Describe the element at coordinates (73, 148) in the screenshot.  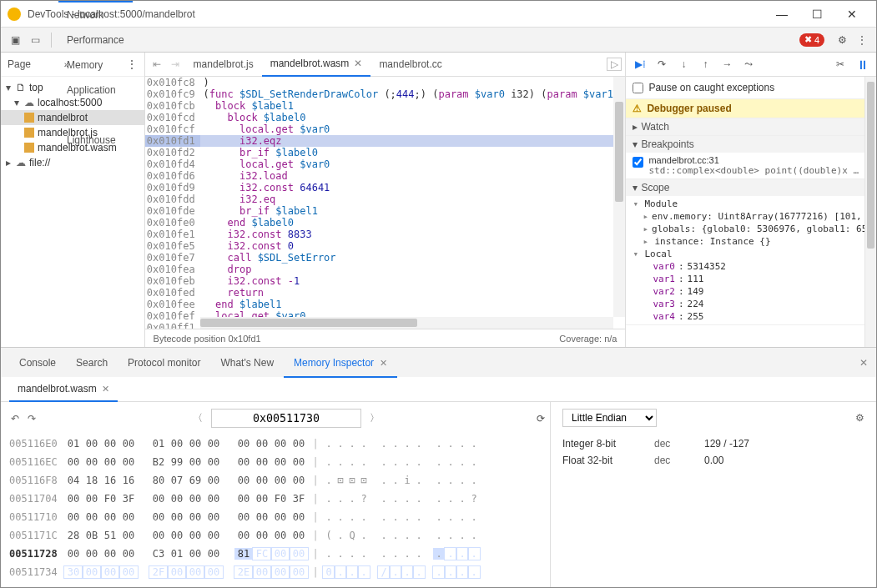
I see `tree-file-mandelbrot-wasm: mandelbrot.wasm` at that location.